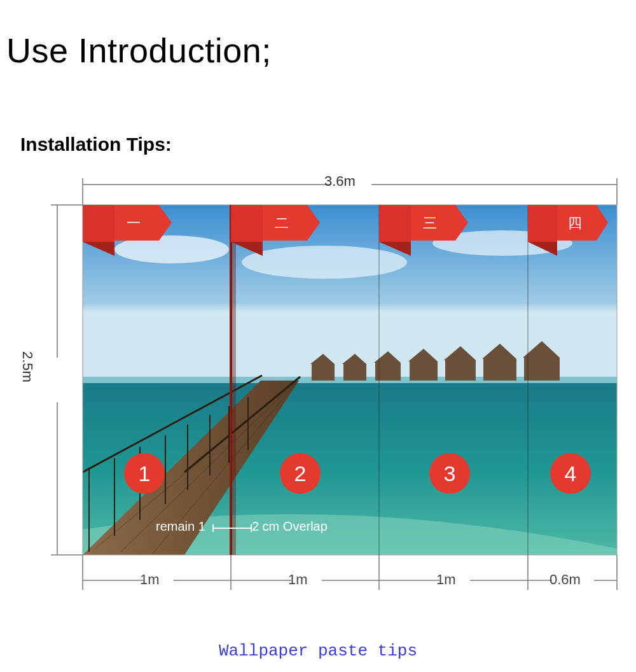  What do you see at coordinates (162, 580) in the screenshot?
I see `panel-width-1: 1m` at bounding box center [162, 580].